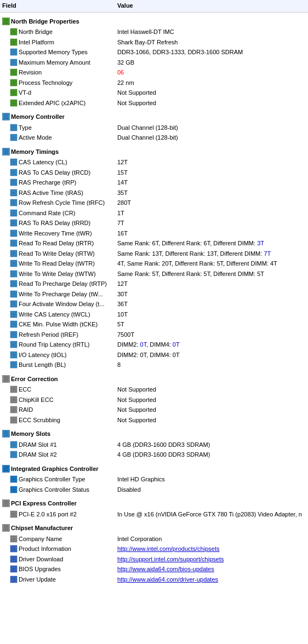  What do you see at coordinates (55, 233) in the screenshot?
I see `field-label: Write Recovery Time (tWR)` at bounding box center [55, 233].